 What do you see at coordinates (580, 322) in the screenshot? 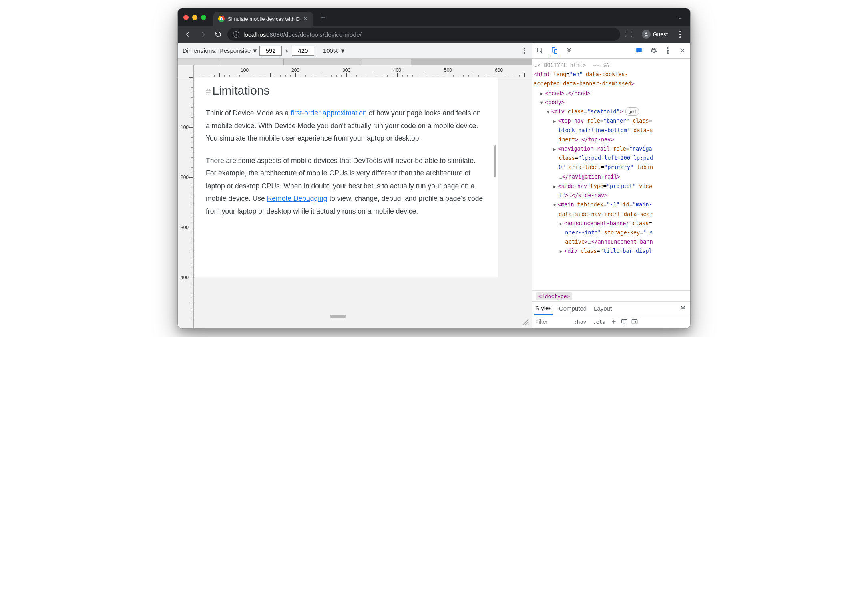
I see `hov-toggle: :hov` at bounding box center [580, 322].